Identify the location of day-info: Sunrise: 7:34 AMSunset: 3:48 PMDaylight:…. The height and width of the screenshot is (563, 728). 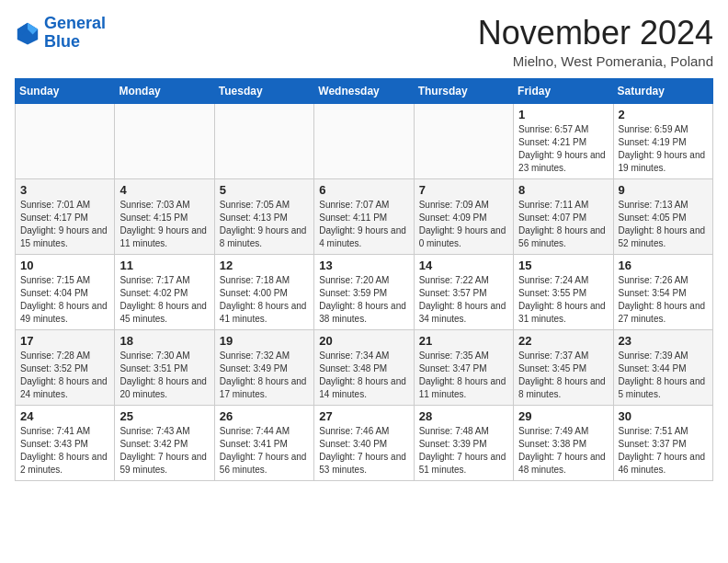
(364, 375).